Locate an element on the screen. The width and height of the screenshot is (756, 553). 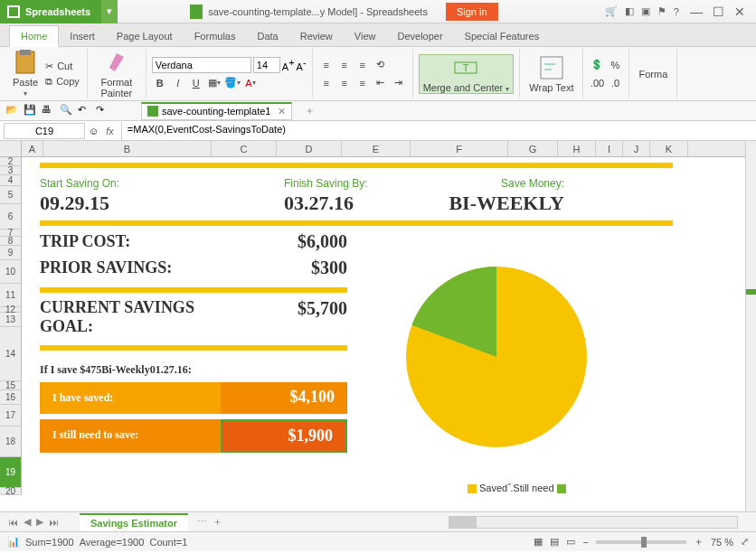
skin-icon: ▣ is located at coordinates (646, 11).